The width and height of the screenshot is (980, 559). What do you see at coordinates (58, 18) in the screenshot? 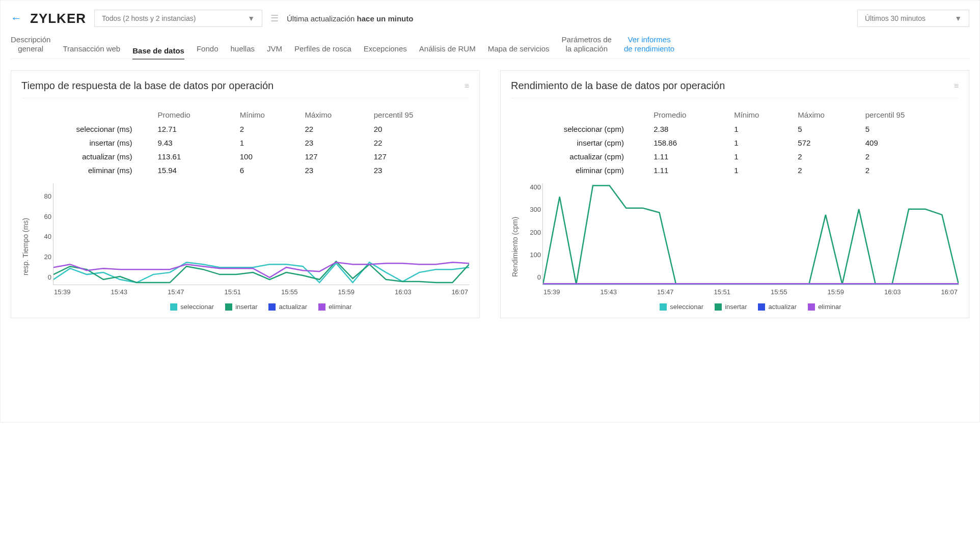
I see `brand-title: ZYLKER` at bounding box center [58, 18].